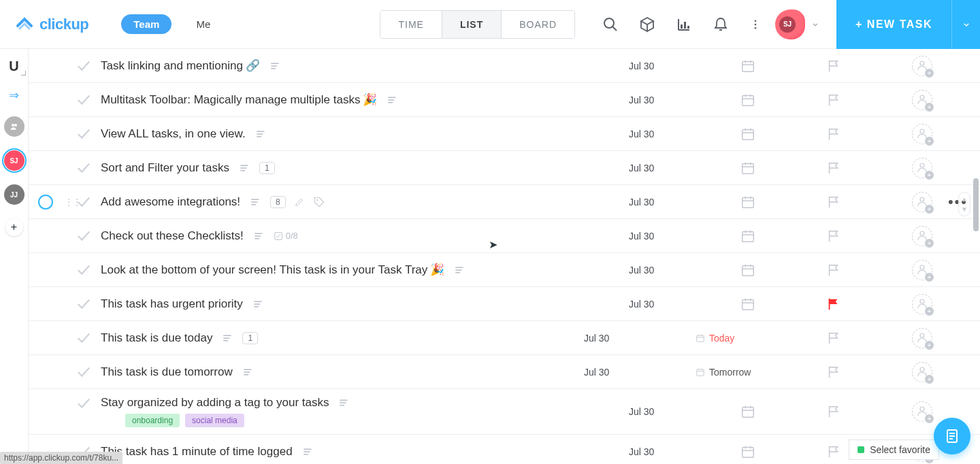  Describe the element at coordinates (721, 24) in the screenshot. I see `notifications-icon` at that location.